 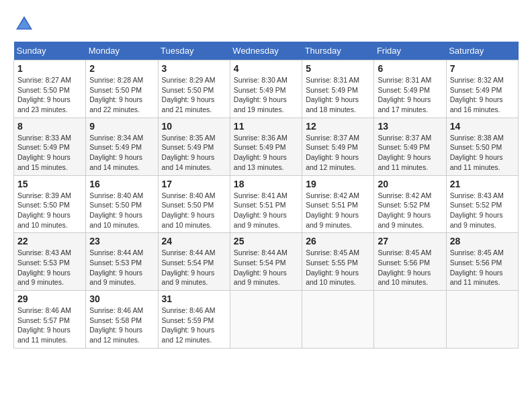 What do you see at coordinates (261, 152) in the screenshot?
I see `cell-content: Sunrise: 8:36 AMSunset: 5:49 PMDaylight:…` at bounding box center [261, 152].